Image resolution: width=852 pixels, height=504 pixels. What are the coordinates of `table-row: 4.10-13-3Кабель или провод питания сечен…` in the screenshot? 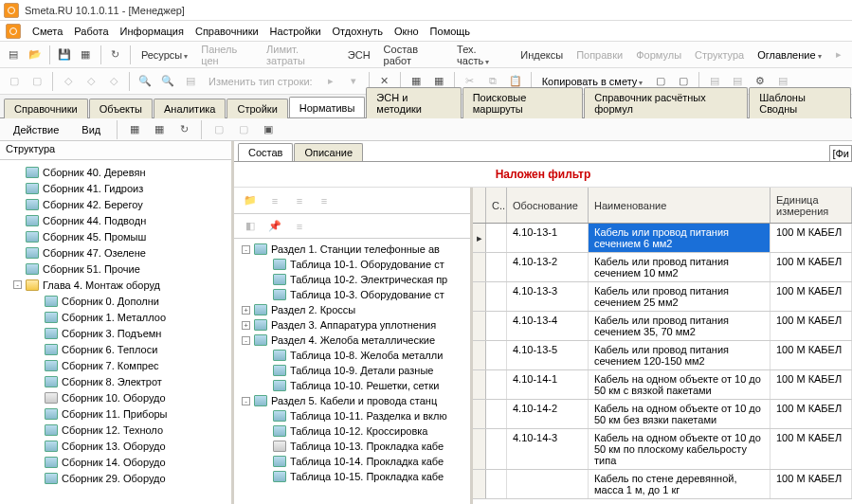 It's located at (662, 297).